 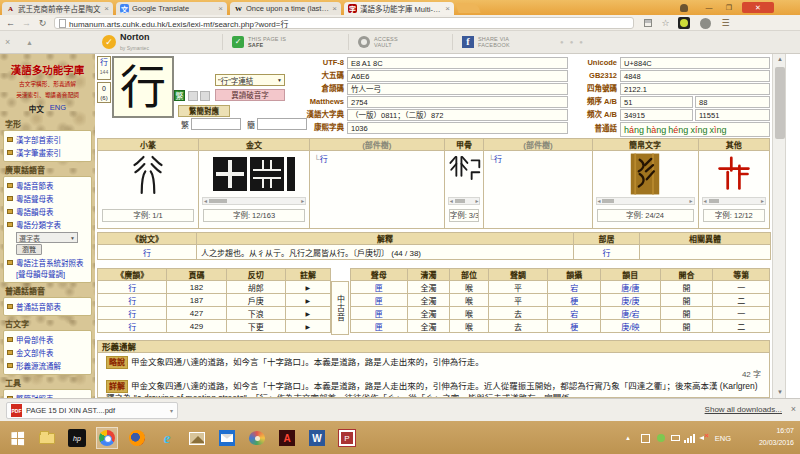 I want to click on network-signal-icon, so click(x=689, y=438).